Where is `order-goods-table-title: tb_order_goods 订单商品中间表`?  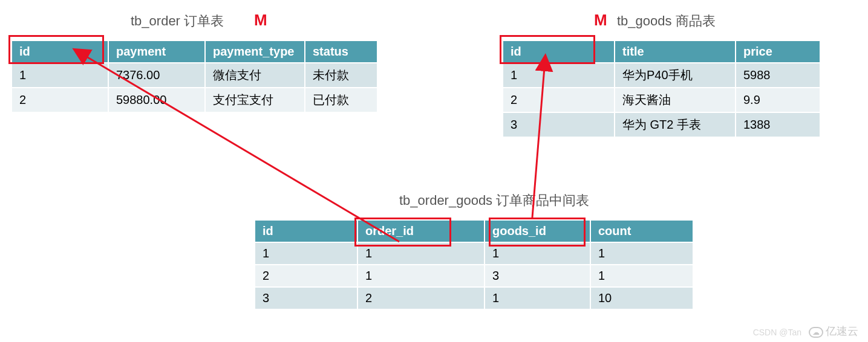 order-goods-table-title: tb_order_goods 订单商品中间表 is located at coordinates (494, 201).